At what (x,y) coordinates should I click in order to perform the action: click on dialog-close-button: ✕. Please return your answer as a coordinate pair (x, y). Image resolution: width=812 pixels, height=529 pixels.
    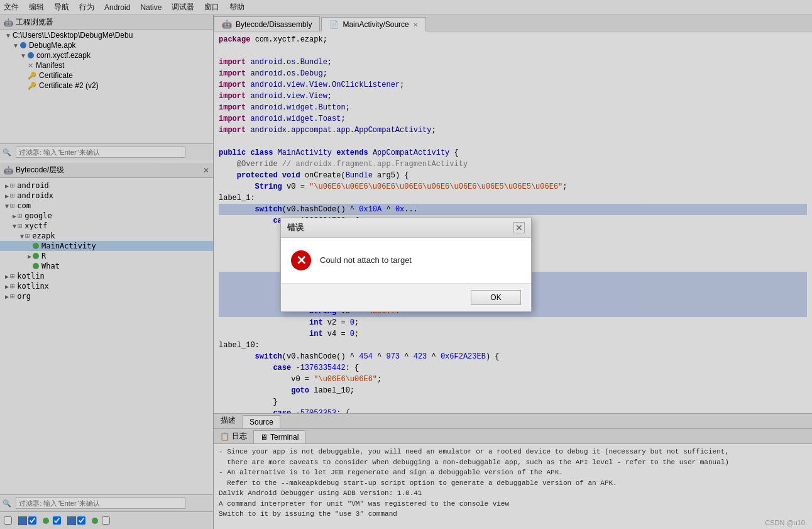
    Looking at the image, I should click on (519, 228).